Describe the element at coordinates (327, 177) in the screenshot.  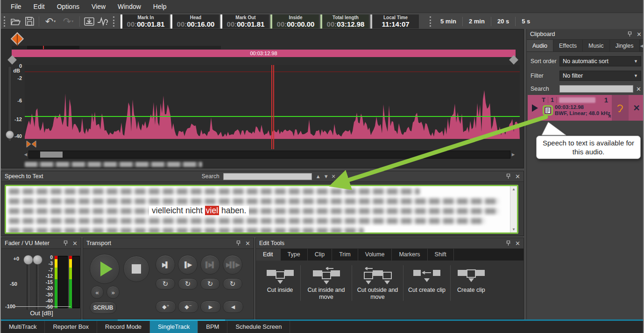
I see `search-prev-next-clear: ▲▼✕` at that location.